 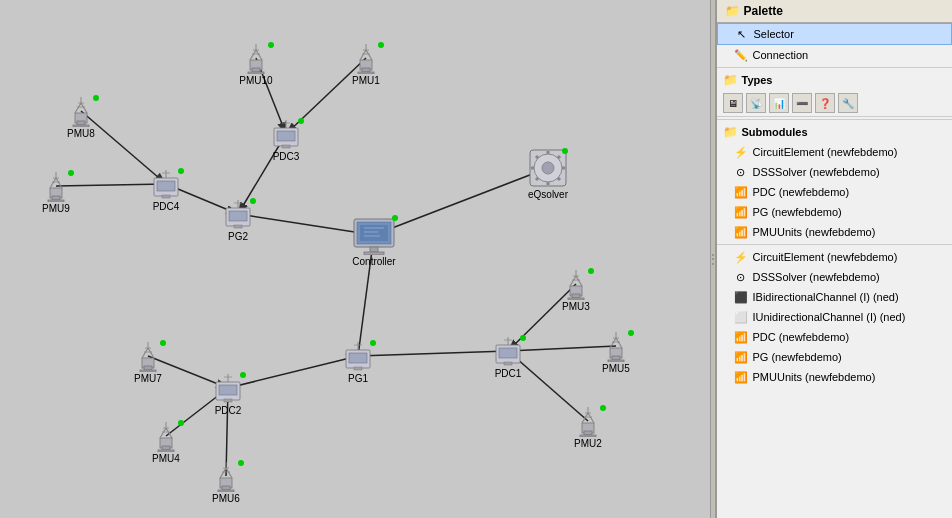 I want to click on green-dot-pmu2, so click(x=603, y=408).